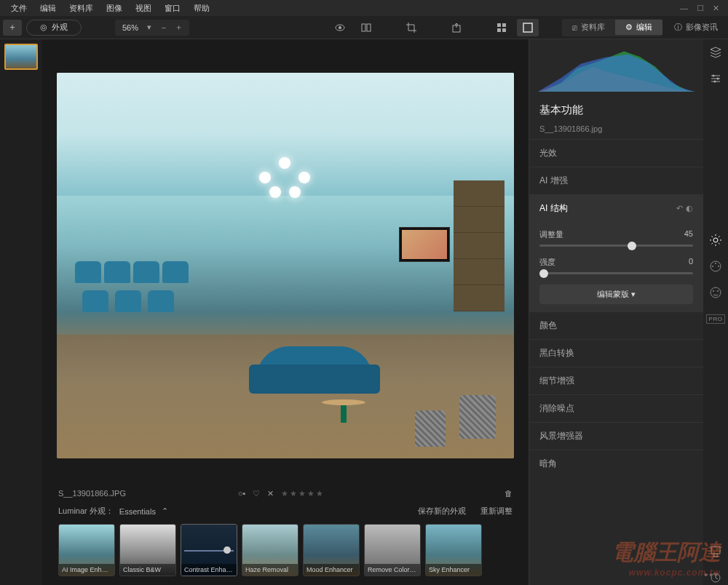  Describe the element at coordinates (639, 28) in the screenshot. I see `tab-edit: ⚙ 编辑` at that location.